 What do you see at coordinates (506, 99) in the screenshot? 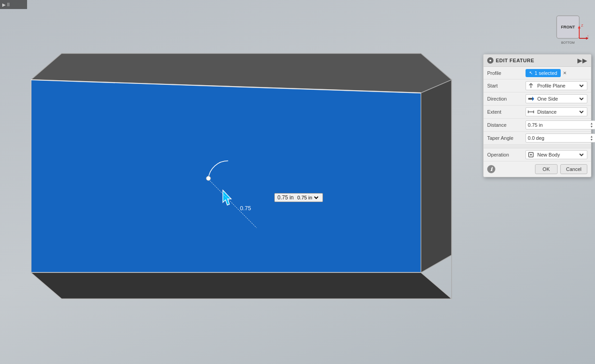
I see `direction-label: Direction` at bounding box center [506, 99].